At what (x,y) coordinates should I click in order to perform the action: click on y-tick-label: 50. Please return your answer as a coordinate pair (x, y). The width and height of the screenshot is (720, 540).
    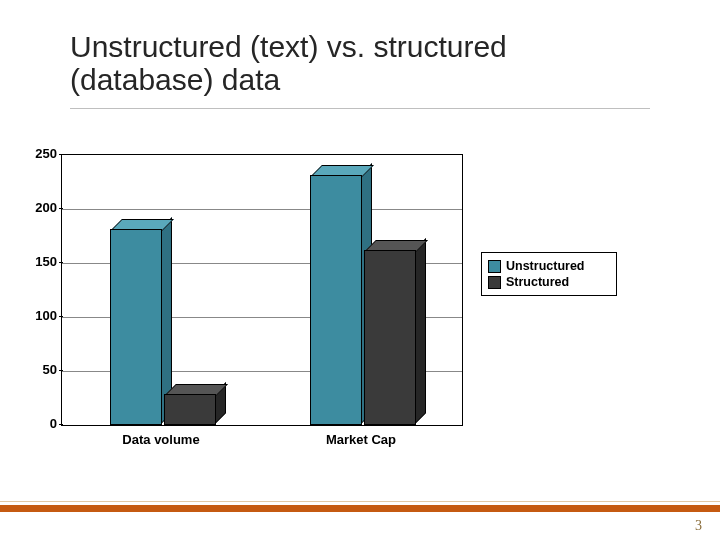
    Looking at the image, I should click on (32, 370).